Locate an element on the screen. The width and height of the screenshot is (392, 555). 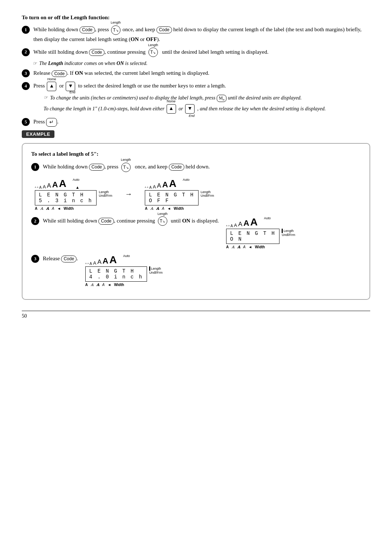
lb-a4: A is located at coordinates (53, 208).